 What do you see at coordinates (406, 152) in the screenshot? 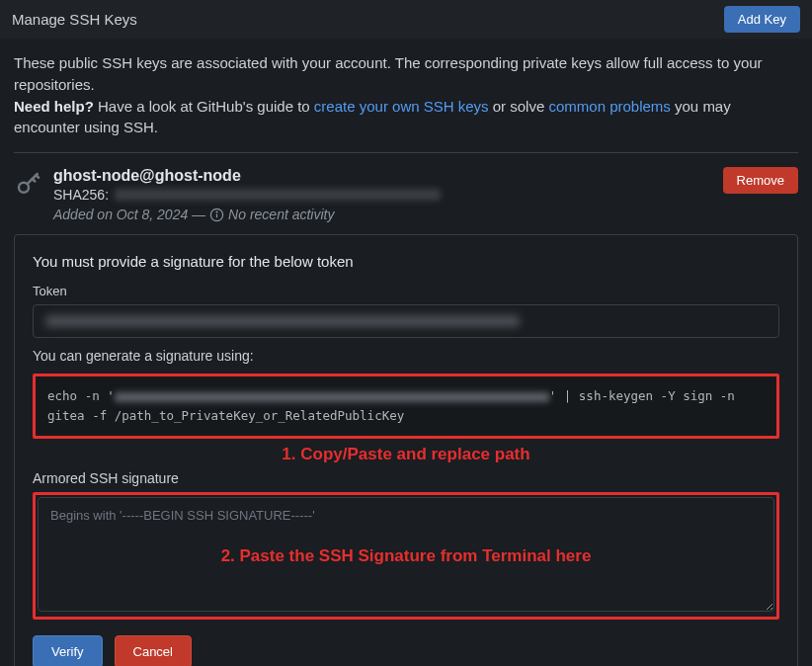
I see `divider` at bounding box center [406, 152].